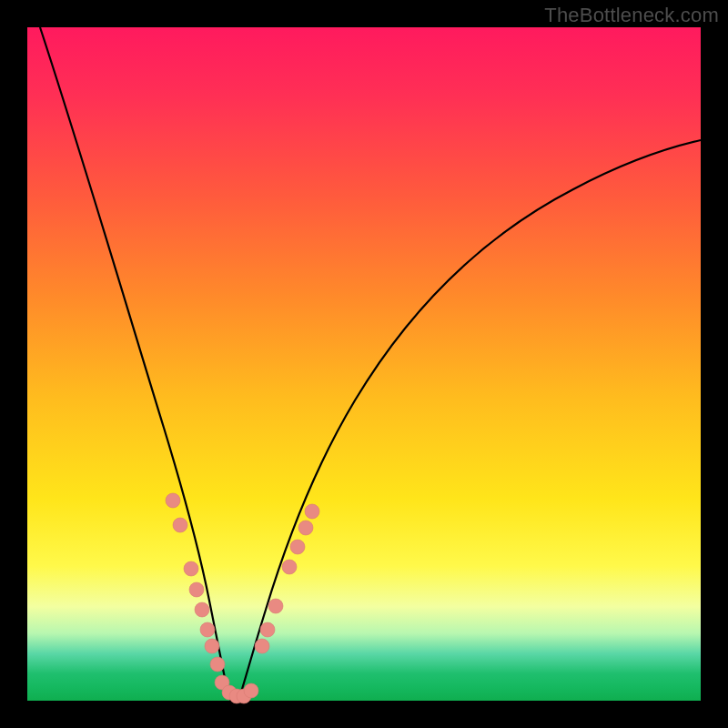  What do you see at coordinates (237, 690) in the screenshot?
I see `dot-cluster-bottom` at bounding box center [237, 690].